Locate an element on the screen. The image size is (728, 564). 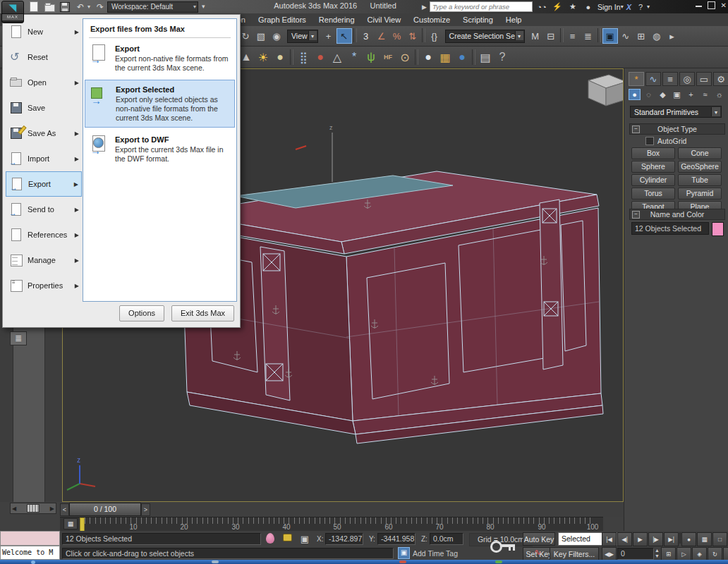
search-icon: ◔◔ is located at coordinates (542, 7).